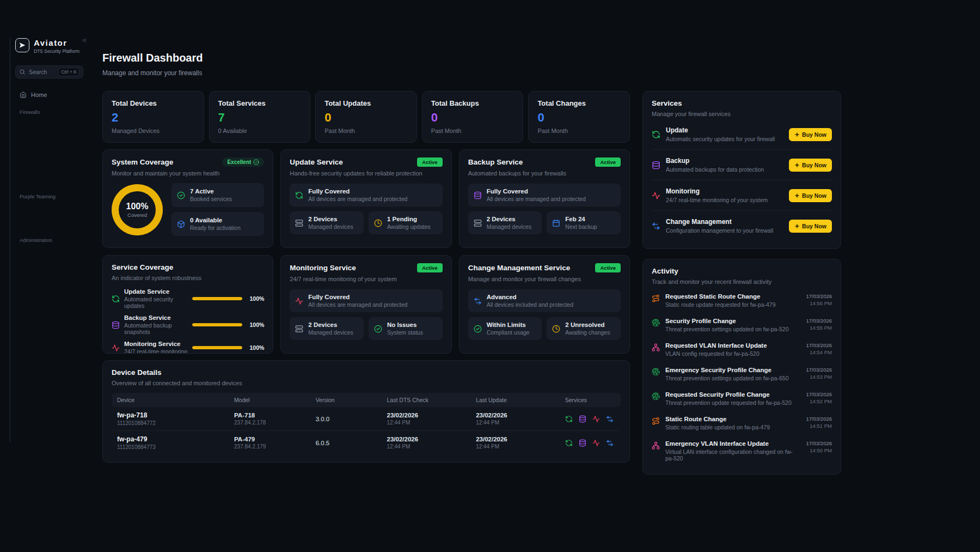 The width and height of the screenshot is (980, 552). Describe the element at coordinates (426, 447) in the screenshot. I see `last-check-time: 12:44 PM` at that location.